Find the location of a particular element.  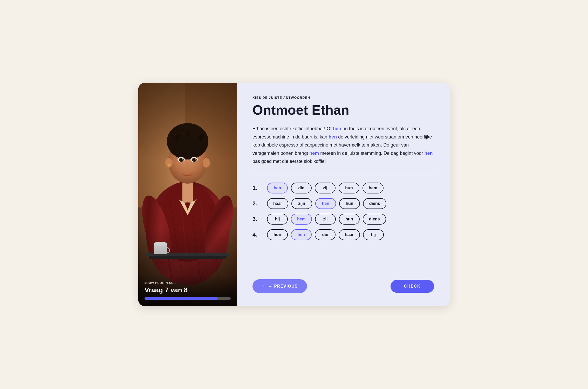

story-text: Ethan is een echte koffieliefhebber! Of … is located at coordinates (343, 145).